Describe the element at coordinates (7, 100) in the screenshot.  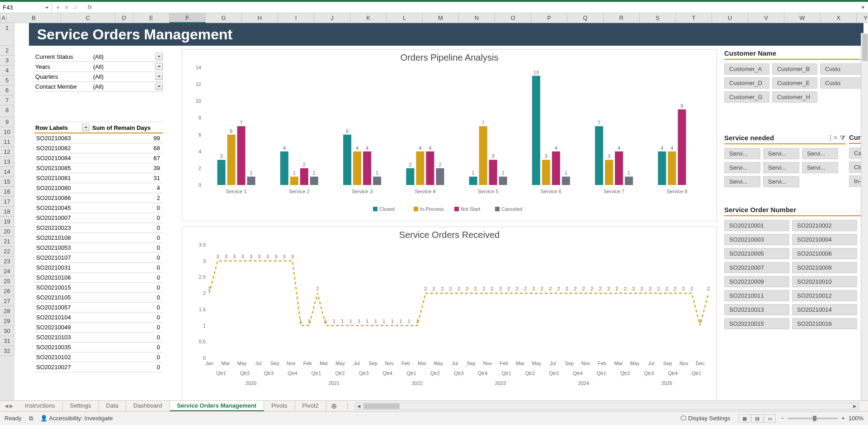
I see `row-header: 7` at that location.